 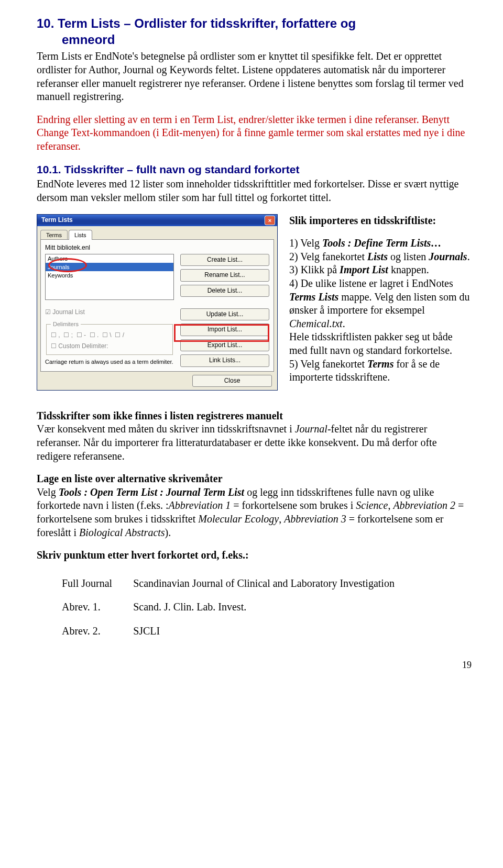 What do you see at coordinates (225, 275) in the screenshot?
I see `rename-list-button: Rename List...` at bounding box center [225, 275].